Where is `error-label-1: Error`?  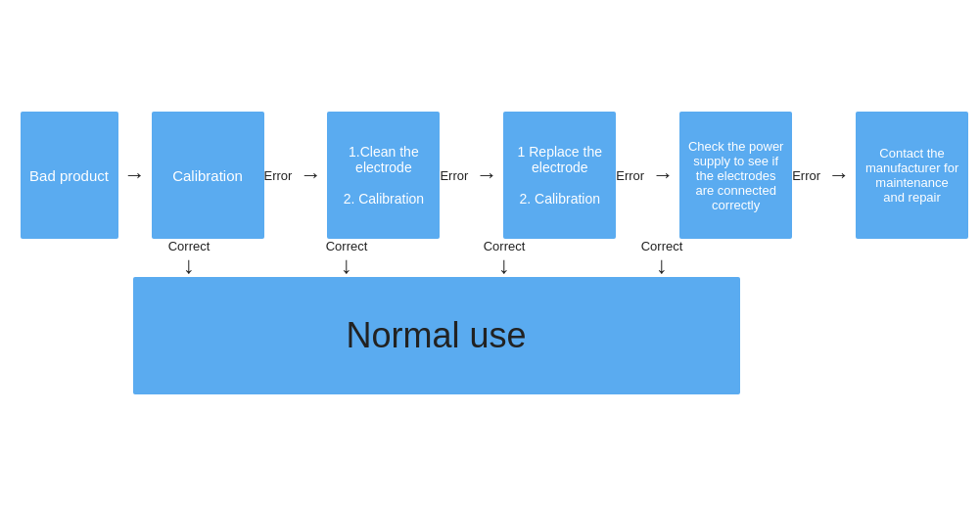
error-label-1: Error is located at coordinates (278, 176).